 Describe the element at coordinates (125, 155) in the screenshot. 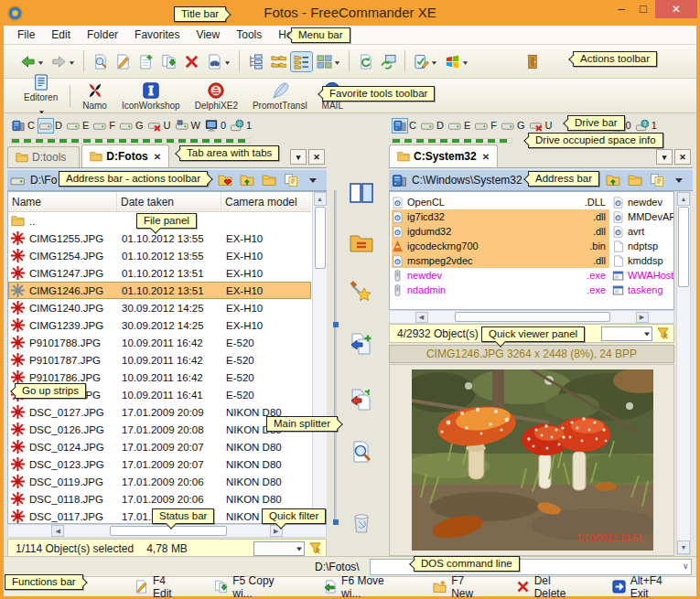

I see `folder-tab: D:Fotos ✕` at that location.